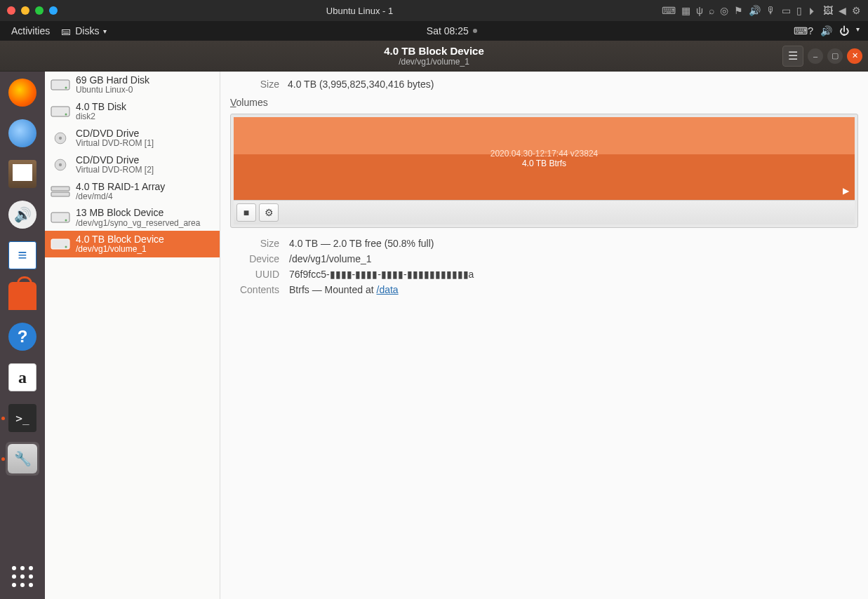  I want to click on picture-icon: 🖼, so click(828, 11).